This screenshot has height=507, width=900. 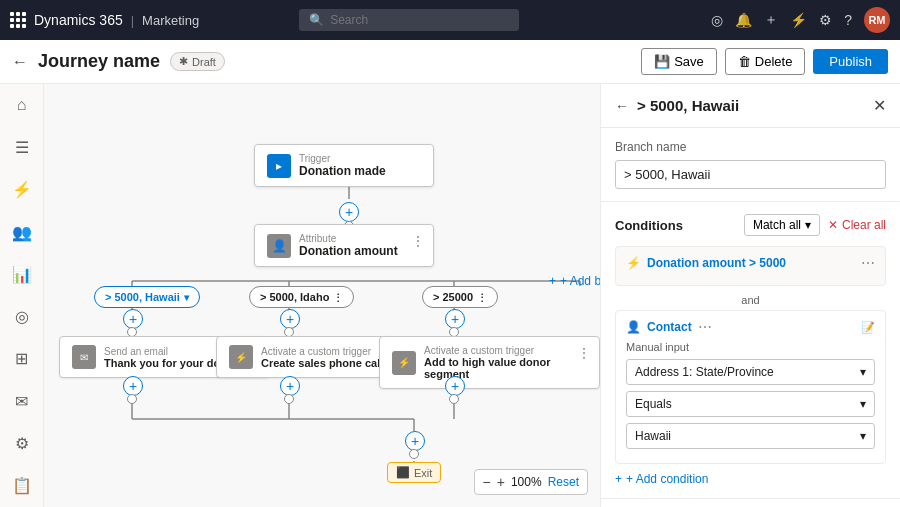 I want to click on zoom-in-button: +, so click(x=501, y=482).